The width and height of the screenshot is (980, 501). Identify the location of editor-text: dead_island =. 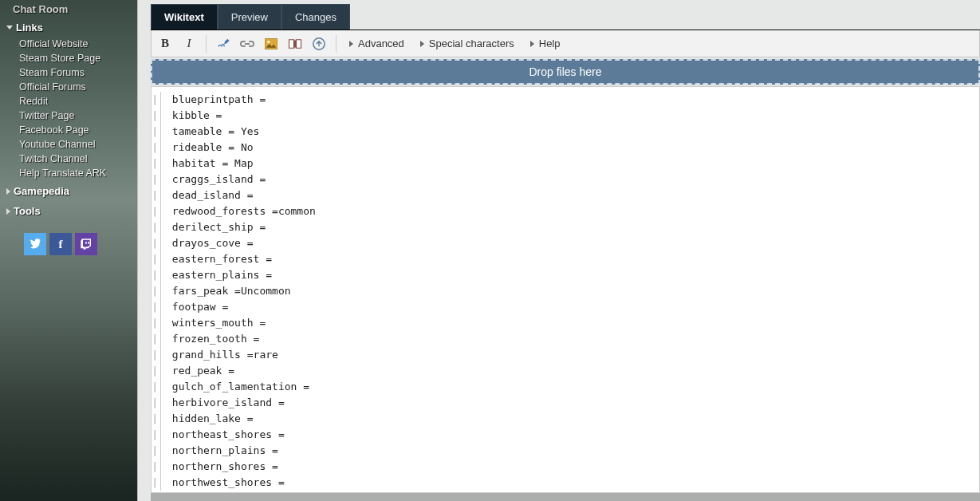
(210, 195).